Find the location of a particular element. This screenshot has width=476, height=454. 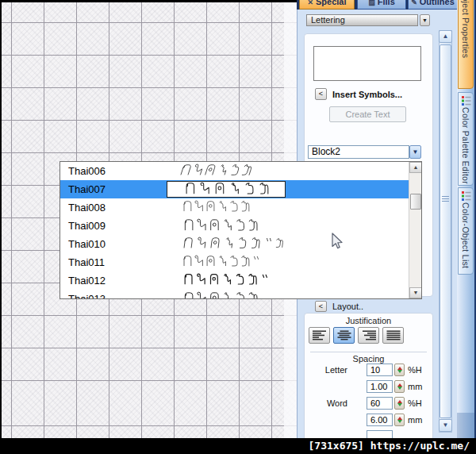

font-list-item: Thai011 is located at coordinates (235, 262).